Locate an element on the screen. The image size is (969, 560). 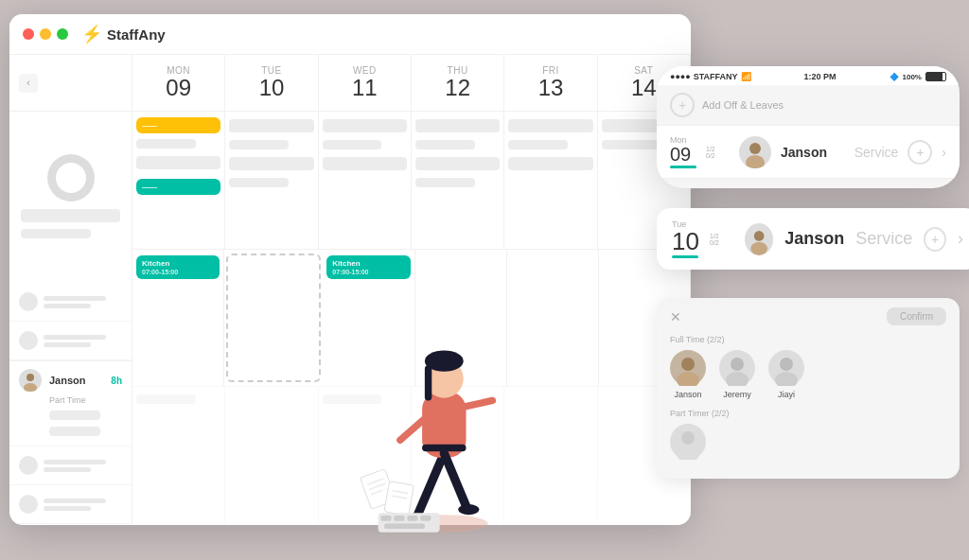
bar is located at coordinates (75, 431).